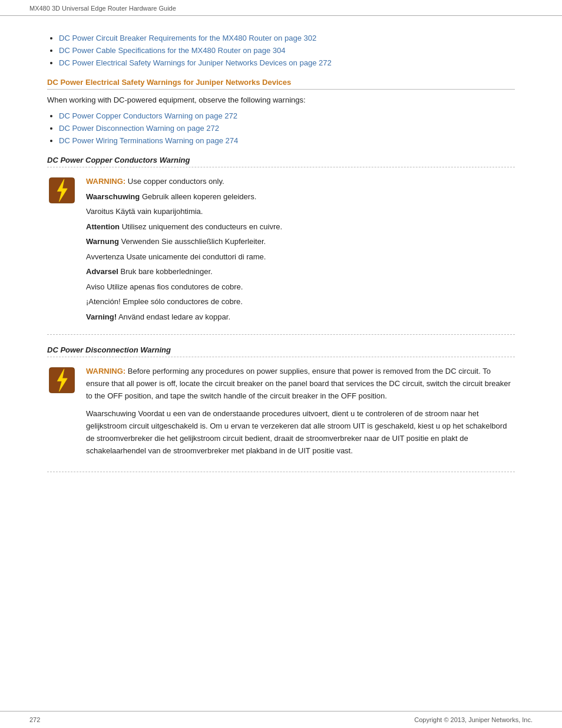 The height and width of the screenshot is (728, 562). Describe the element at coordinates (300, 302) in the screenshot. I see `copper-line-8: ¡Atención! Emplee sólo conductores de co…` at that location.